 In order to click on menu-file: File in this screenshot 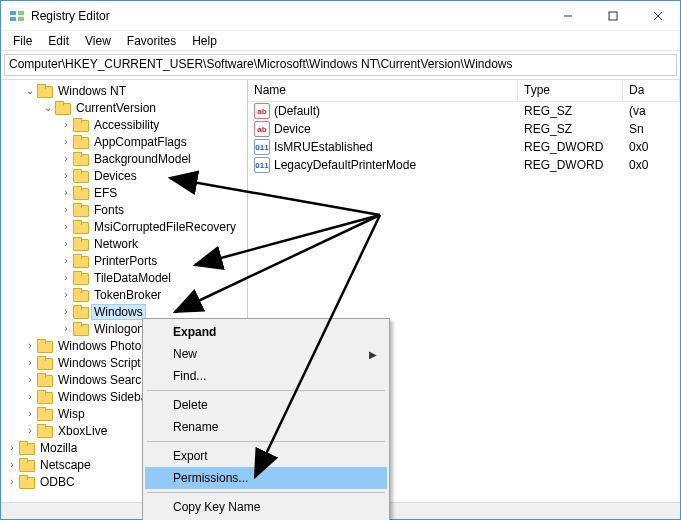, I will do `click(22, 41)`.